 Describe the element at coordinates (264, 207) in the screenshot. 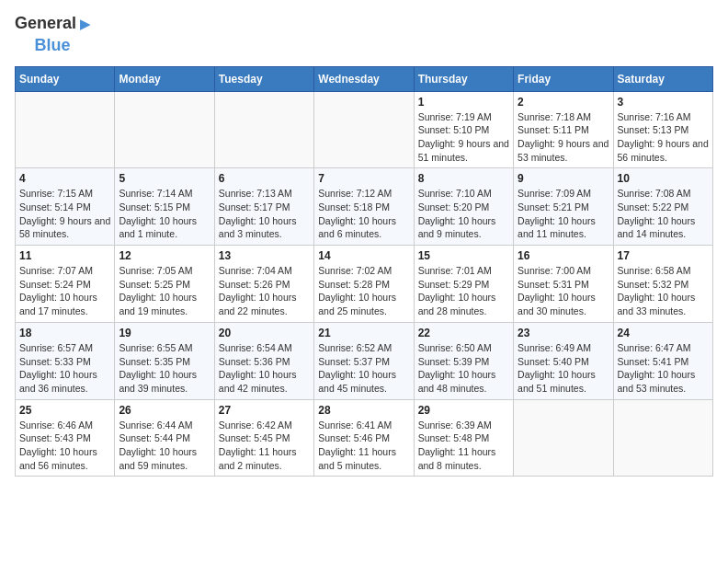

I see `calendar-cell: 6Sunrise: 7:13 AM Sunset: 5:17 PM Daylig…` at that location.